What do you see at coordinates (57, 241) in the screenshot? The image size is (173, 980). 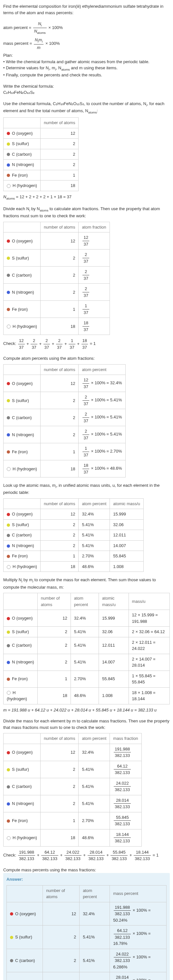 I see `table-row: O (oxygen)121237` at bounding box center [57, 241].